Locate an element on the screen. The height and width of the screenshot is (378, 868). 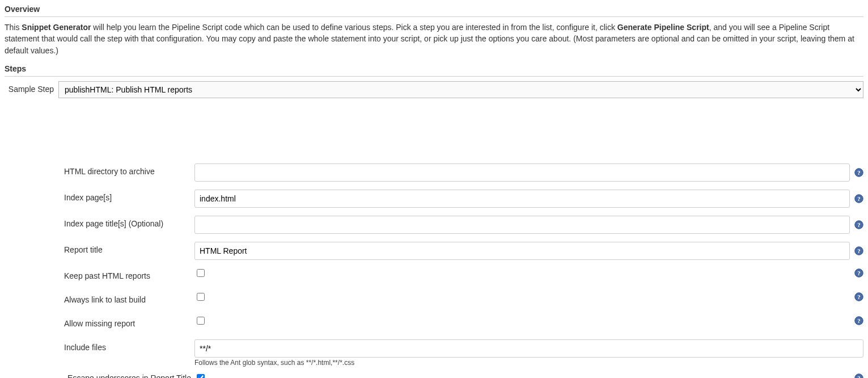
overview-heading: Overview is located at coordinates (434, 11).